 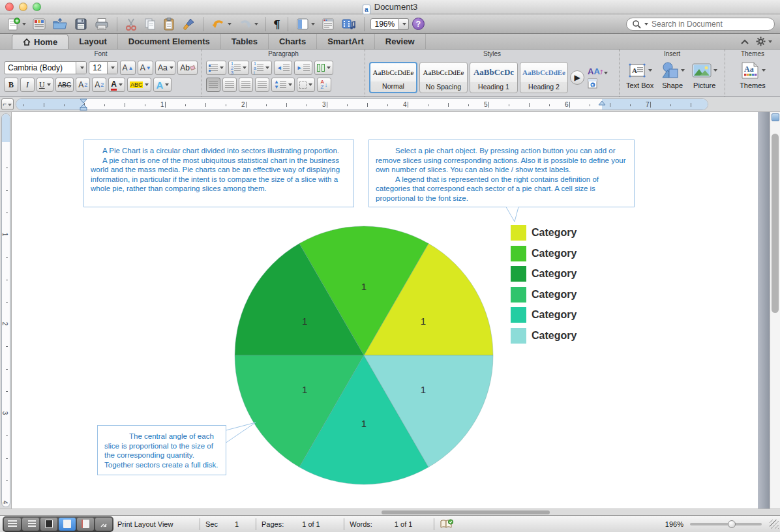 What do you see at coordinates (39, 24) in the screenshot?
I see `elements-gallery-button` at bounding box center [39, 24].